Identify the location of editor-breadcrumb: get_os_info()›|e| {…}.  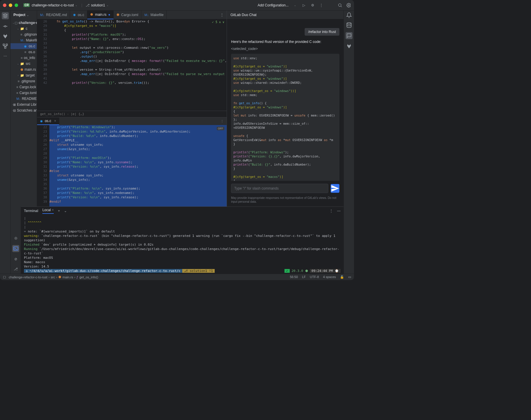
(132, 114).